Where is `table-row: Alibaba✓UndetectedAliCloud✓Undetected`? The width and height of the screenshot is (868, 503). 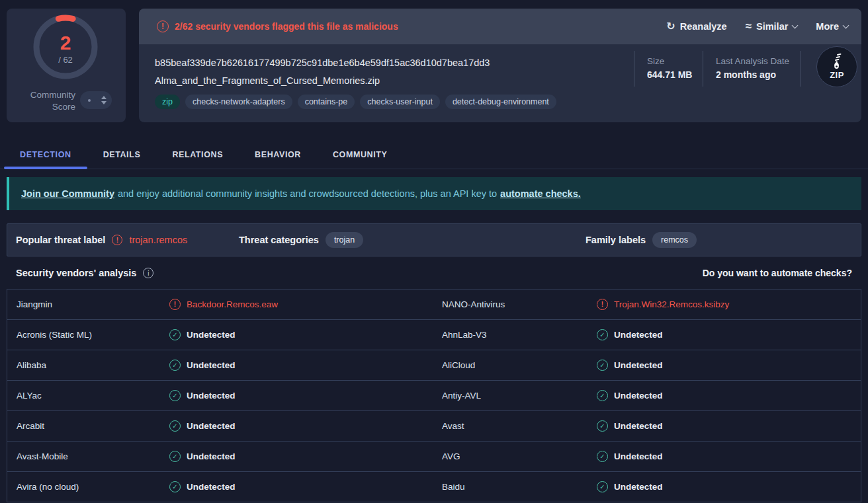 table-row: Alibaba✓UndetectedAliCloud✓Undetected is located at coordinates (434, 366).